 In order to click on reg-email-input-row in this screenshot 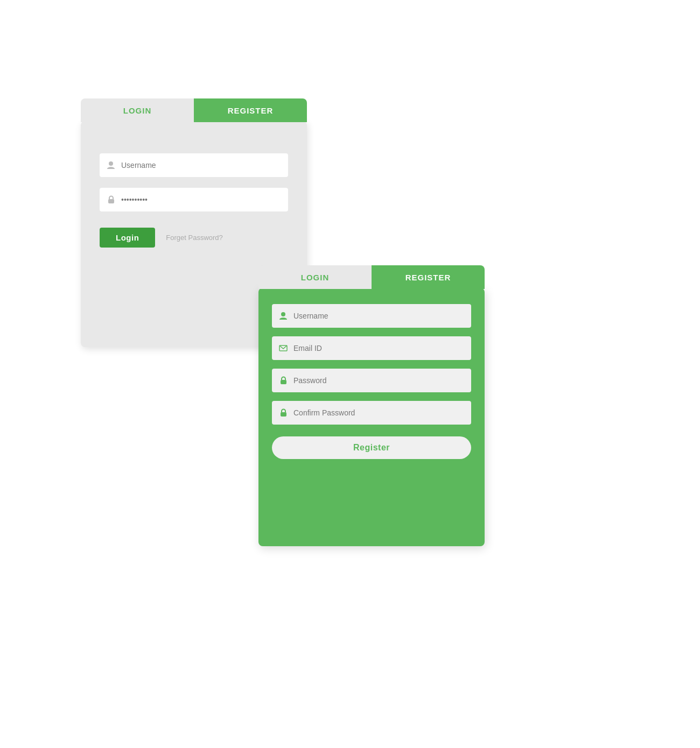, I will do `click(372, 348)`.